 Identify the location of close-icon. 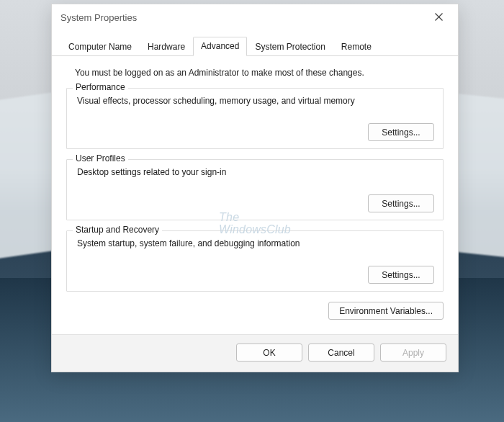
(439, 17).